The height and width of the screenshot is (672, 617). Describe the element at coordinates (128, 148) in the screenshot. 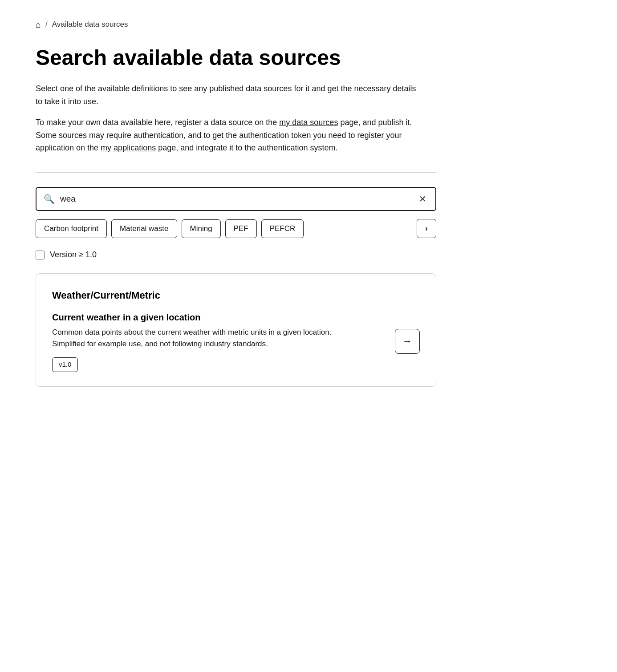

I see `my-applications-link: my applications` at that location.